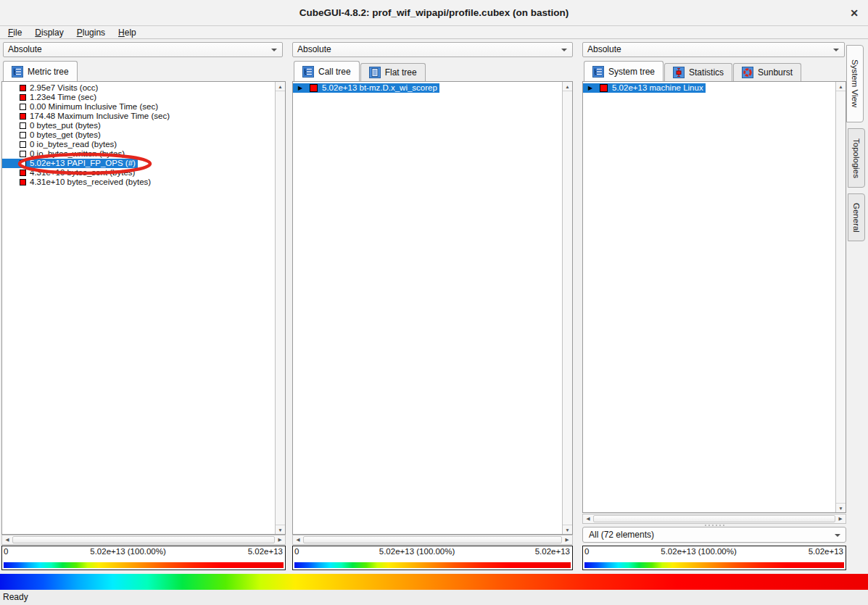 Image resolution: width=868 pixels, height=605 pixels. Describe the element at coordinates (128, 33) in the screenshot. I see `menu-help: Help` at that location.